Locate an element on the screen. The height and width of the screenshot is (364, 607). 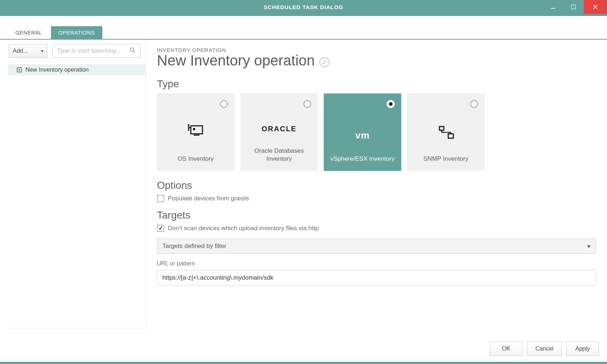
minimize-button is located at coordinates (553, 7).